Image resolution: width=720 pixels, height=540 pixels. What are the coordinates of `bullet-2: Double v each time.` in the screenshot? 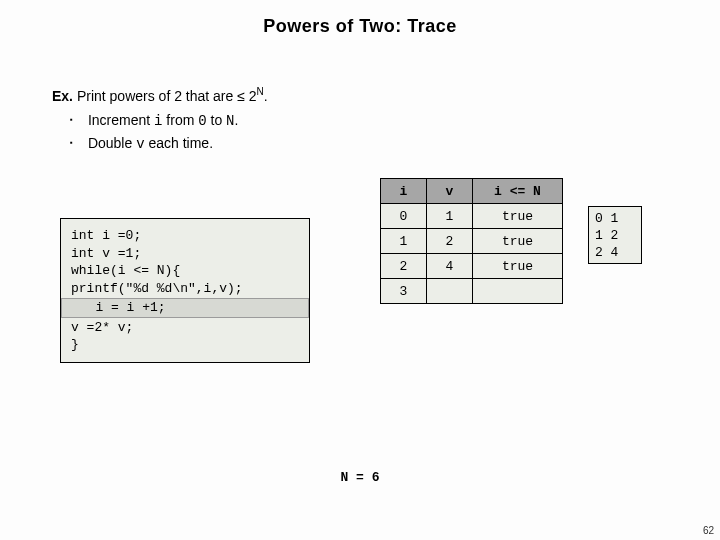 It's located at (169, 144).